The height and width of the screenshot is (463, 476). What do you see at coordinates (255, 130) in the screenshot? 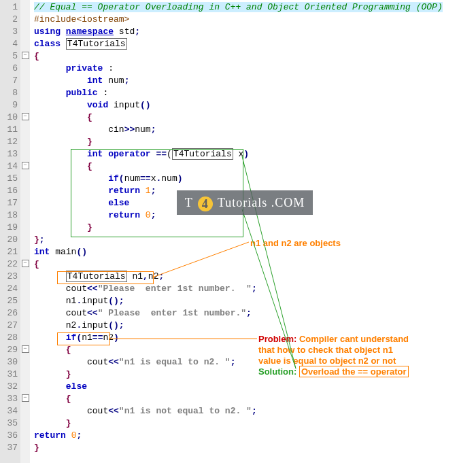
I see `code-line: cin>>num;` at bounding box center [255, 130].